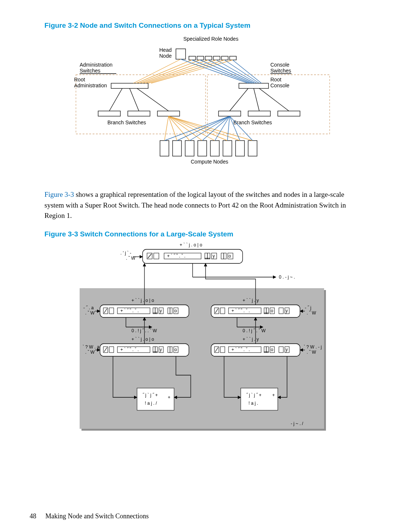 Image resolution: width=400 pixels, height=532 pixels. What do you see at coordinates (280, 65) in the screenshot?
I see `label-console-switches-1: Console` at bounding box center [280, 65].